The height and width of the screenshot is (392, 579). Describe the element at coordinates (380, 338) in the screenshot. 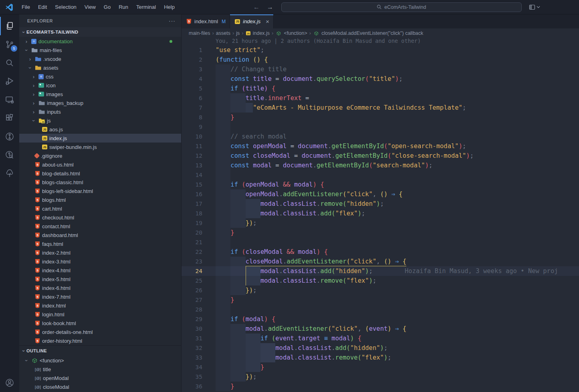

I see `code-line: 31if (event.target ≡ modal) {` at that location.